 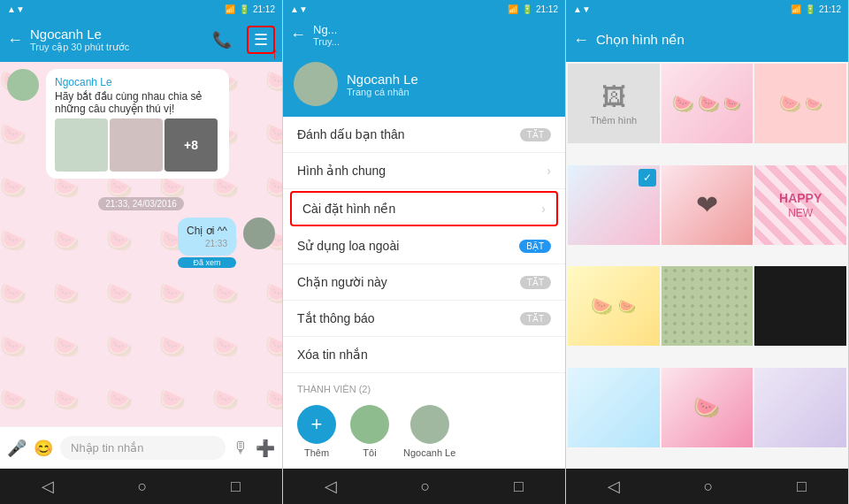 What do you see at coordinates (235, 486) in the screenshot?
I see `nav-recent-1: □` at bounding box center [235, 486].